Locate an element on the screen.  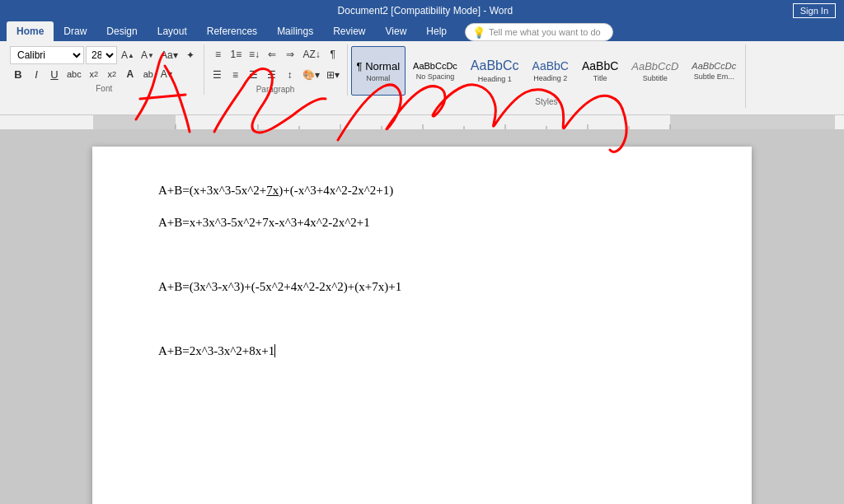
paragraph-group-label: Paragraph is located at coordinates (275, 89).